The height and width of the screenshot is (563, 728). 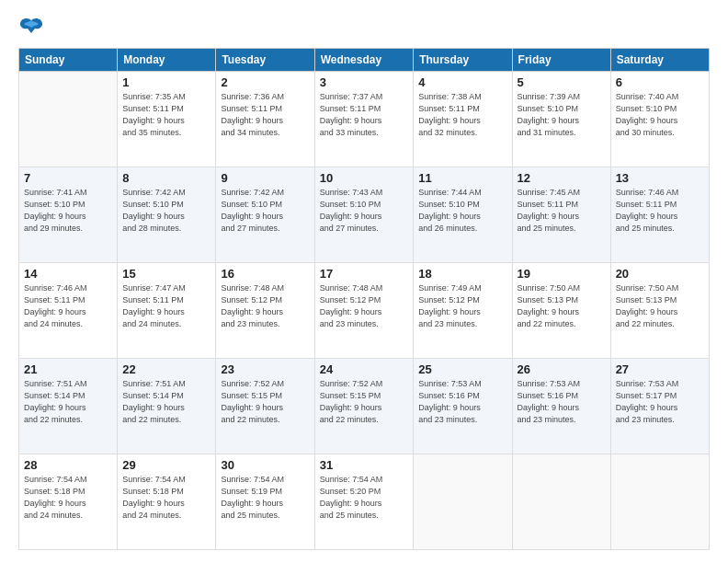 I want to click on day-number: 14, so click(x=68, y=274).